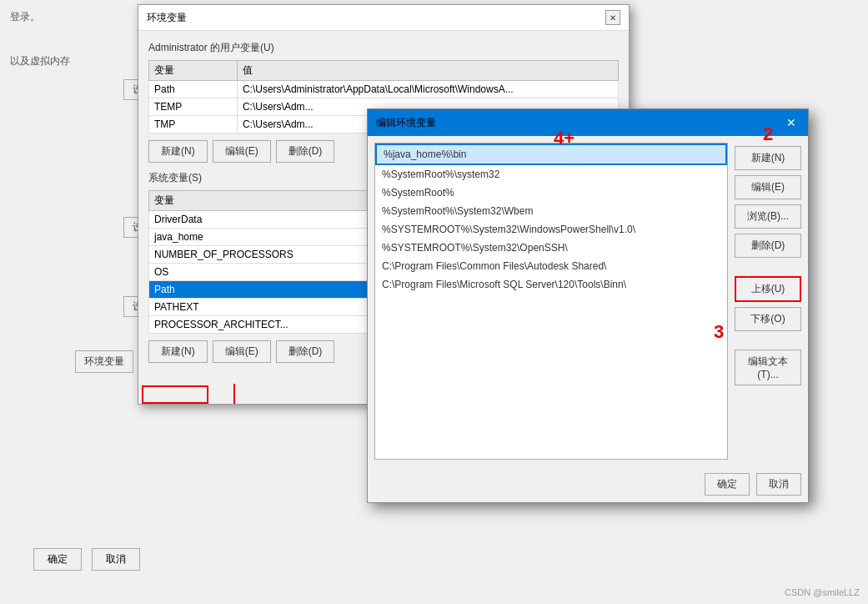 Image resolution: width=868 pixels, height=604 pixels. Describe the element at coordinates (727, 484) in the screenshot. I see `edit-ok-button: 确定` at that location.